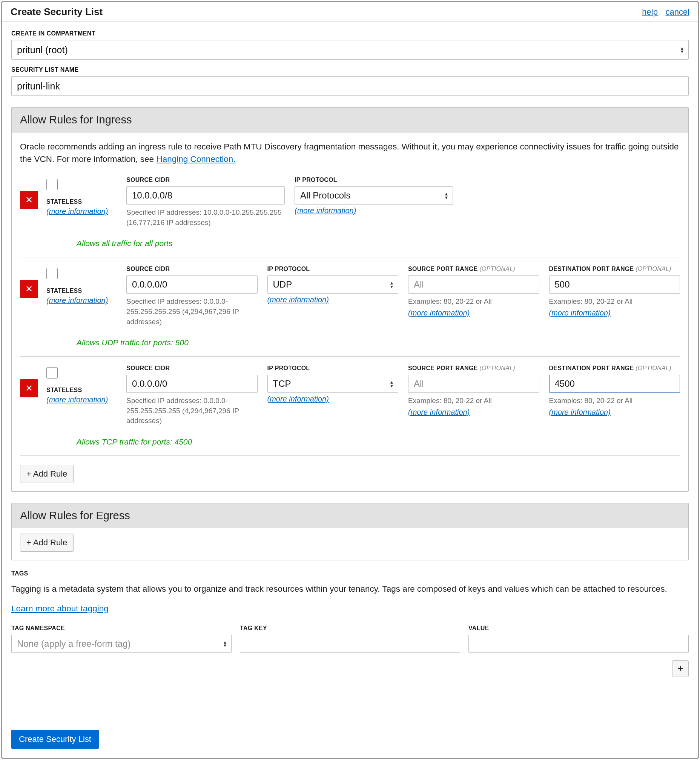 This screenshot has width=700, height=760. I want to click on hanging-connection-link: Hanging Connection., so click(195, 159).